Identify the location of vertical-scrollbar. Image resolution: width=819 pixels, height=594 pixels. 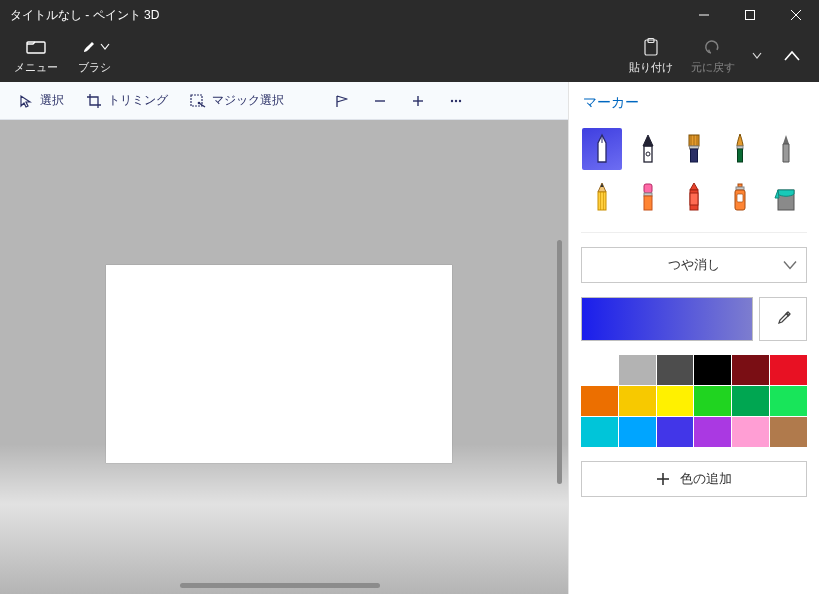
(560, 362).